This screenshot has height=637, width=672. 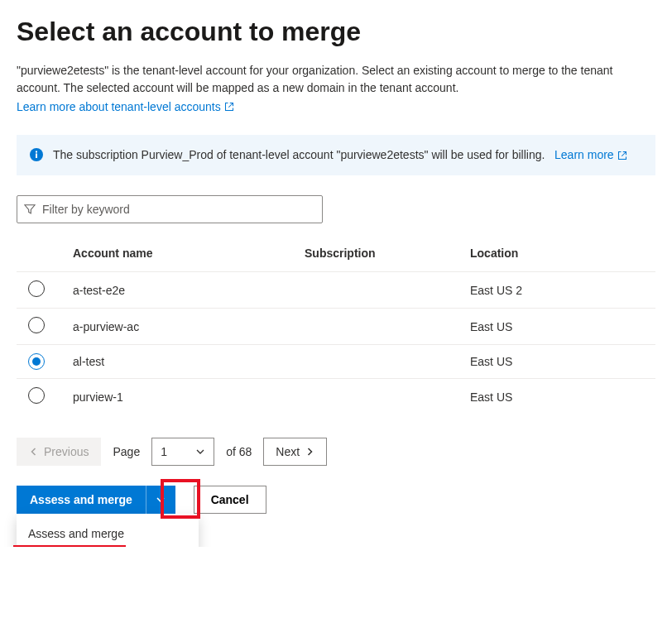 What do you see at coordinates (295, 452) in the screenshot?
I see `next-button: Next` at bounding box center [295, 452].